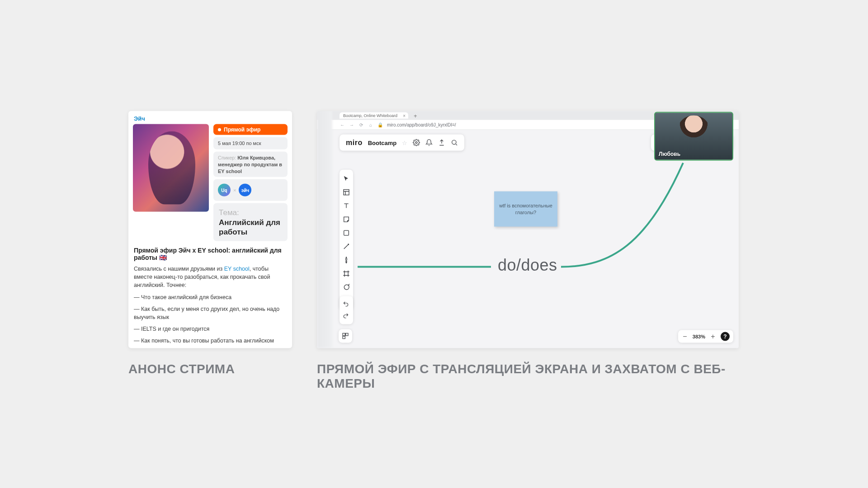  Describe the element at coordinates (250, 130) in the screenshot. I see `live-badge: Прямой эфир` at that location.